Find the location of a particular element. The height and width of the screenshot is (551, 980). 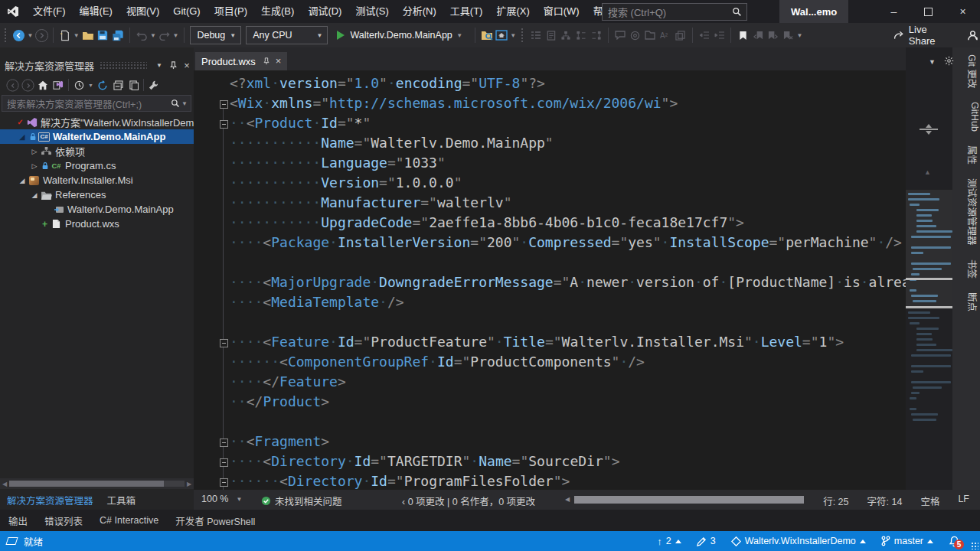

side-tab-0: Git 更改 is located at coordinates (966, 71).